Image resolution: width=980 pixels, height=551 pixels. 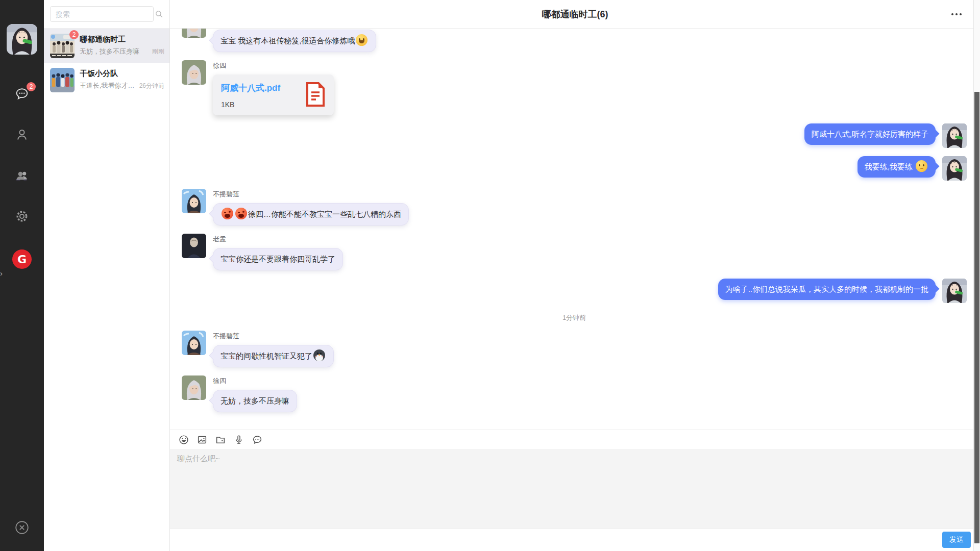 I want to click on message-row-incoming: 宝宝 我这有本祖传秘笈,很适合你修炼哦, so click(x=574, y=40).